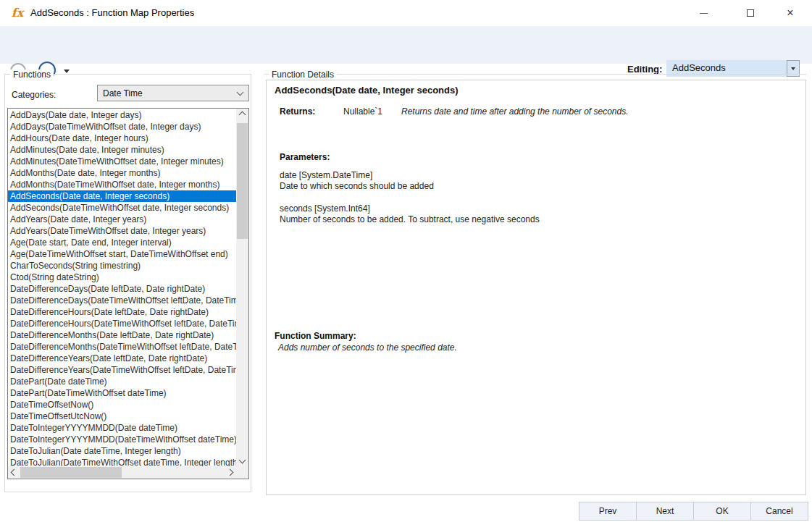  Describe the element at coordinates (304, 157) in the screenshot. I see `parameters-label: Parameters:` at that location.